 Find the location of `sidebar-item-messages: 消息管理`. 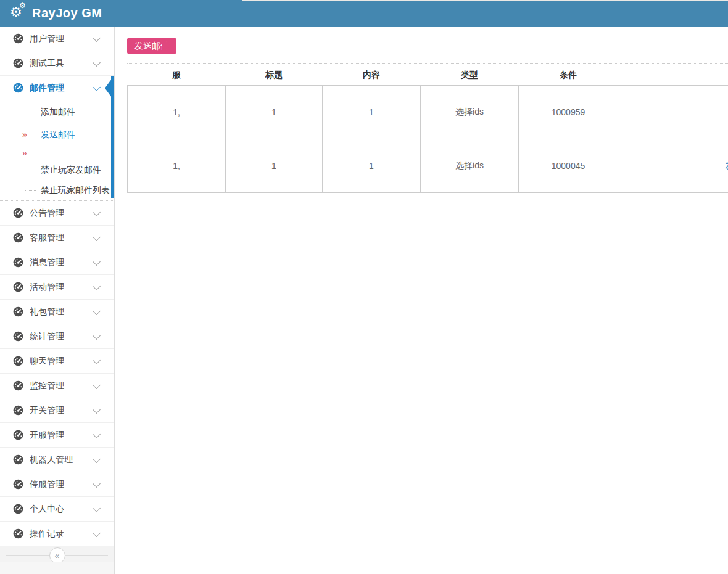

sidebar-item-messages: 消息管理 is located at coordinates (57, 263).